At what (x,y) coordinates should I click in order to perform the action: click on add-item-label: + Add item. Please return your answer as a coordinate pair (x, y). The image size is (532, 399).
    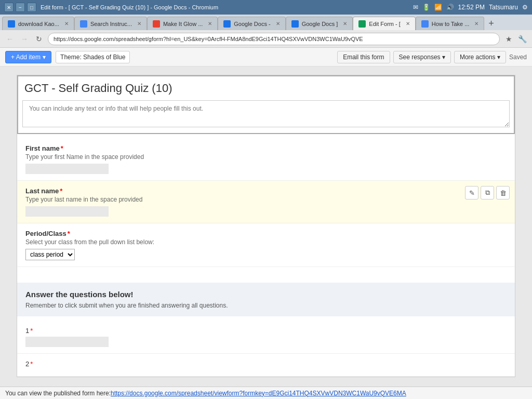
    Looking at the image, I should click on (26, 57).